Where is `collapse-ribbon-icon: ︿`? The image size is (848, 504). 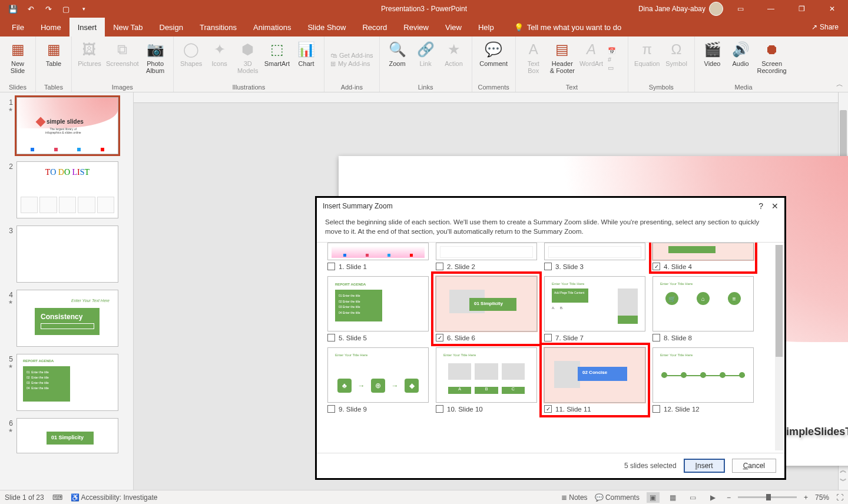 collapse-ribbon-icon: ︿ is located at coordinates (840, 85).